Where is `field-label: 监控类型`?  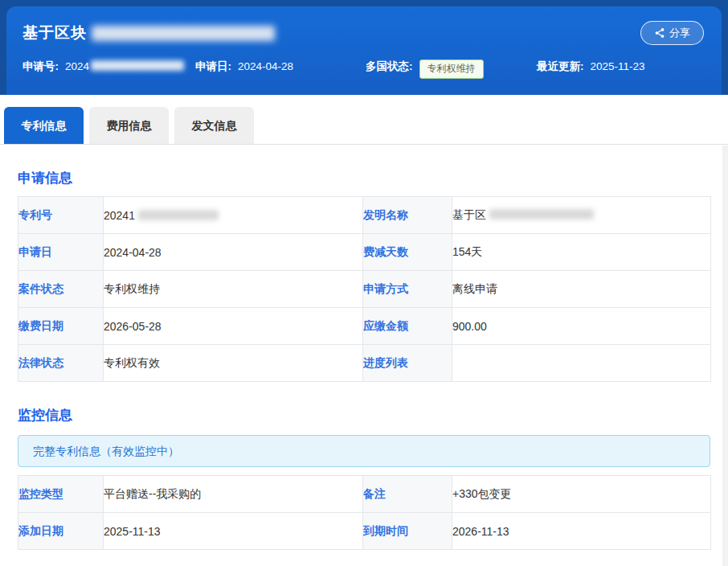
field-label: 监控类型 is located at coordinates (61, 494).